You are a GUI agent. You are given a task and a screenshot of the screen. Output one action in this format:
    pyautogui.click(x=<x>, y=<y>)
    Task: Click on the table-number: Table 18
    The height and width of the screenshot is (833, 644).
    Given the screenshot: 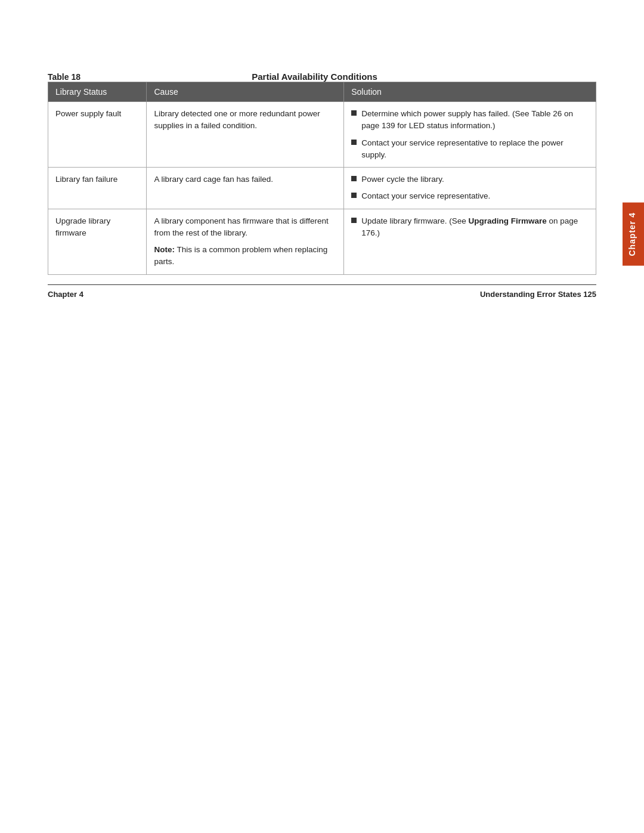 What is the action you would take?
    pyautogui.click(x=64, y=77)
    